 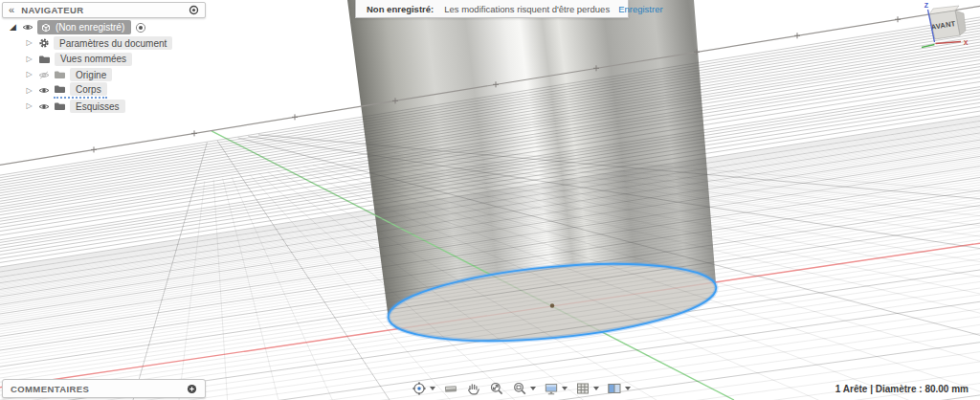 What do you see at coordinates (474, 389) in the screenshot?
I see `pan-hand-icon` at bounding box center [474, 389].